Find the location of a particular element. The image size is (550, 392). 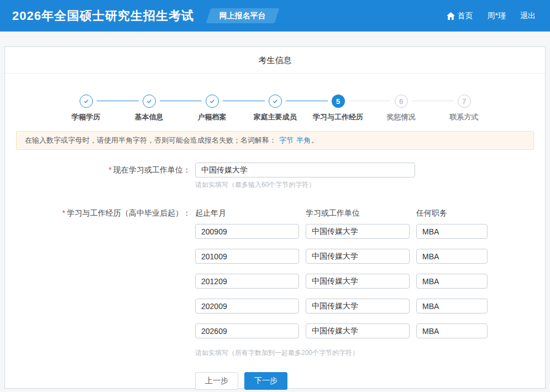

experience-label: *学习与工作经历（高中毕业后起）： is located at coordinates (100, 212).